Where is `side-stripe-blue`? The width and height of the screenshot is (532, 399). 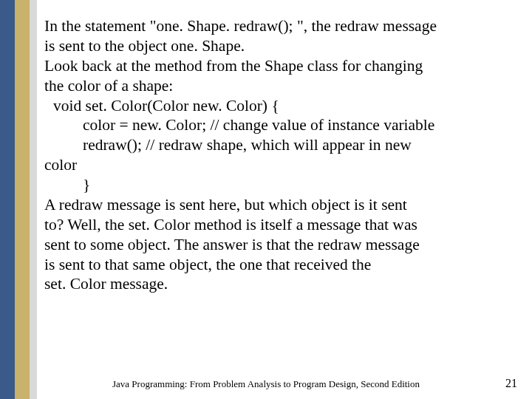 side-stripe-blue is located at coordinates (7, 200).